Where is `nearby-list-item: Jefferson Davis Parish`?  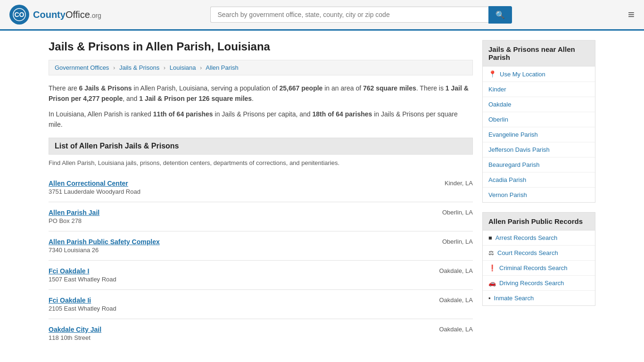
nearby-list-item: Jefferson Davis Parish is located at coordinates (539, 150).